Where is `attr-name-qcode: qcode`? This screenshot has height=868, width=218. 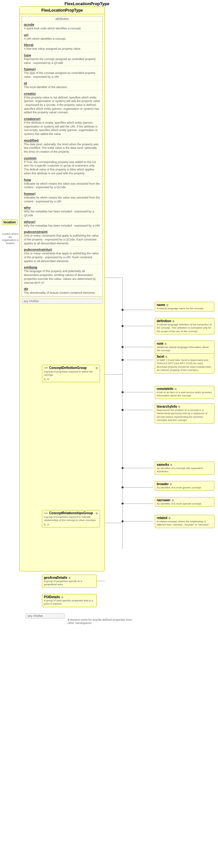 attr-name-qcode: qcode is located at coordinates (62, 25).